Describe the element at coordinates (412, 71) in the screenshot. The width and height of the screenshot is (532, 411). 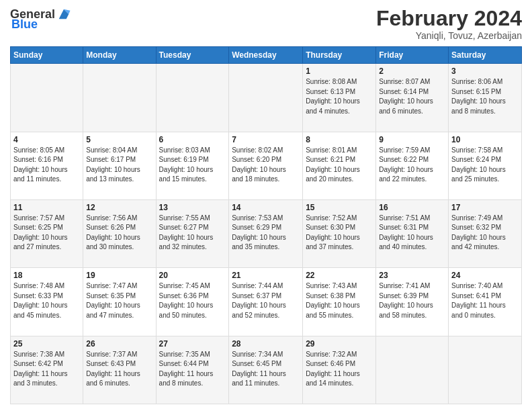
I see `day-number: 2` at that location.